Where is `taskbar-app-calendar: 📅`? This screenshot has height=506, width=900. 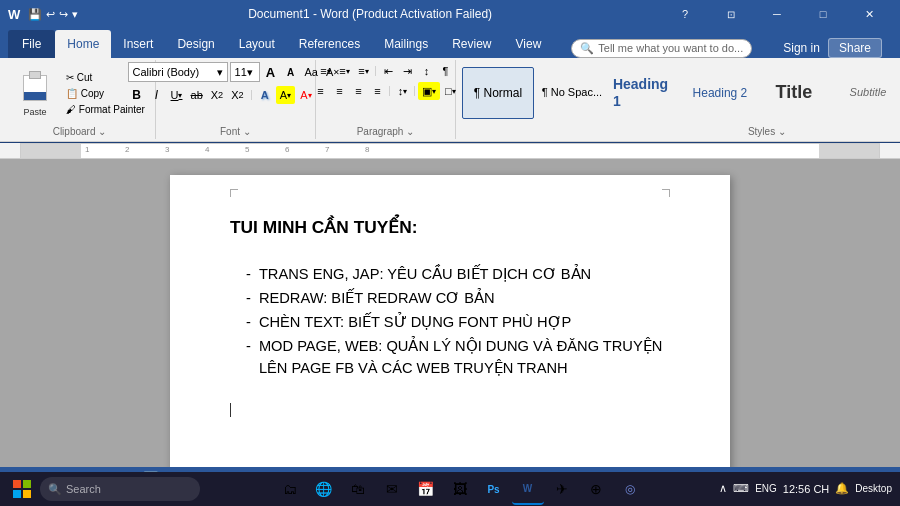
taskbar-app-calendar: 📅 is located at coordinates (426, 489).